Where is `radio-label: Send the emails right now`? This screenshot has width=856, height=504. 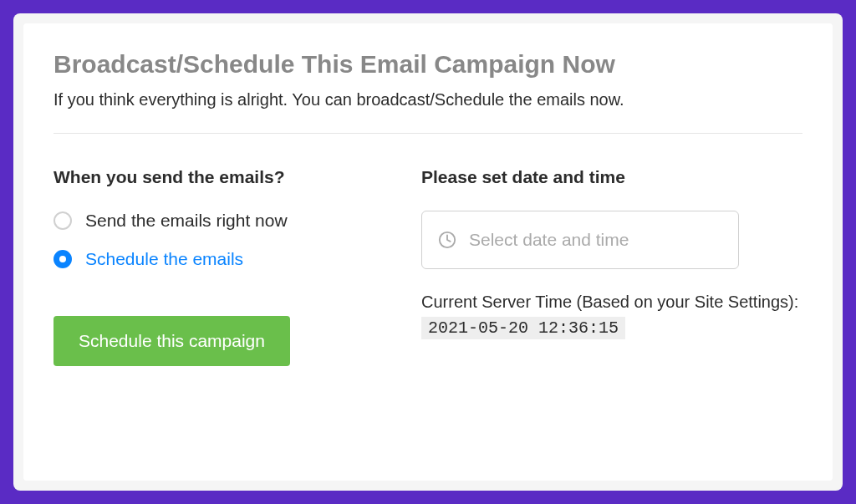
radio-label: Send the emails right now is located at coordinates (186, 221).